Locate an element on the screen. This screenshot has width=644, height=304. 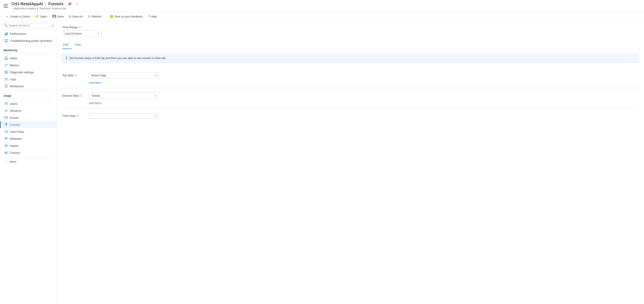
sidebar-item-sessions: Sessions is located at coordinates (28, 111).